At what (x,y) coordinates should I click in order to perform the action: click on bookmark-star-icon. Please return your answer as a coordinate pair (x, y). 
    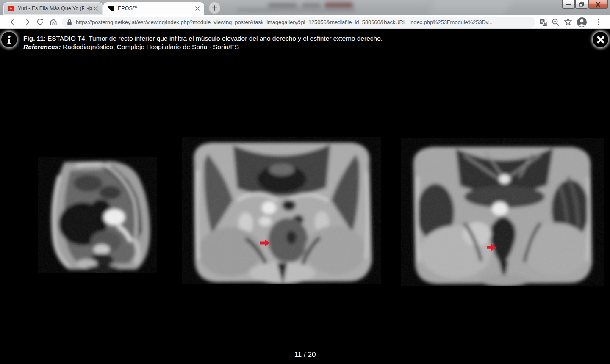
    Looking at the image, I should click on (568, 22).